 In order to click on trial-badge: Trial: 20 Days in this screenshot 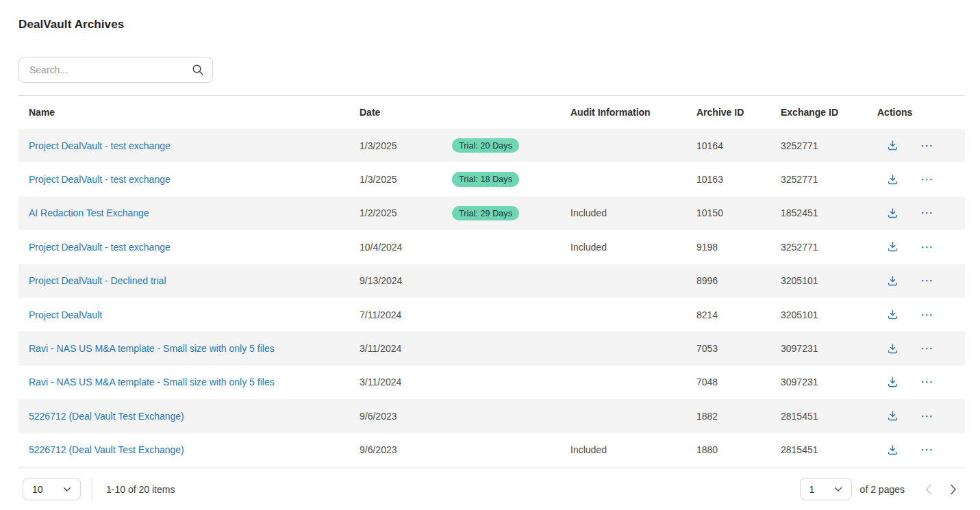, I will do `click(486, 146)`.